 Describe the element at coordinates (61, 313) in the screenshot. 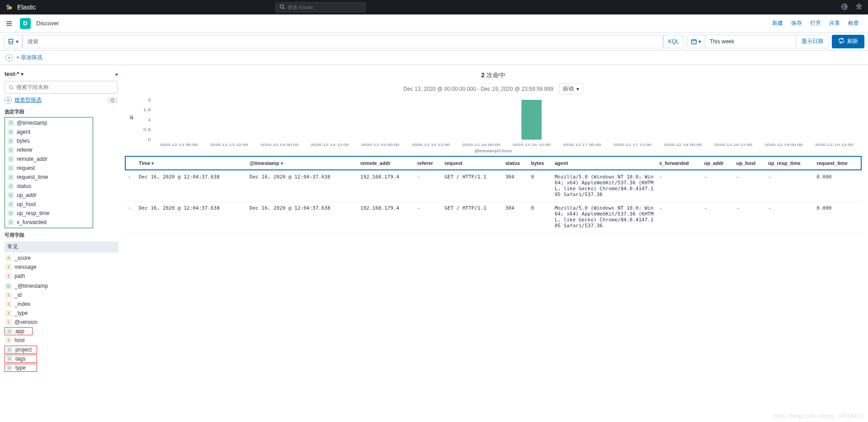

I see `available-field-_type: t_type` at that location.